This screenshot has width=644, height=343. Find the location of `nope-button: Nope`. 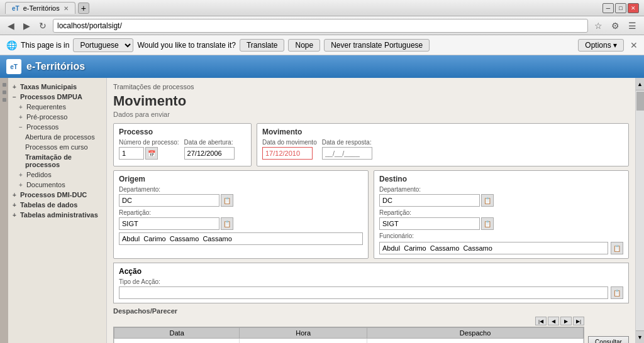

nope-button: Nope is located at coordinates (304, 45).